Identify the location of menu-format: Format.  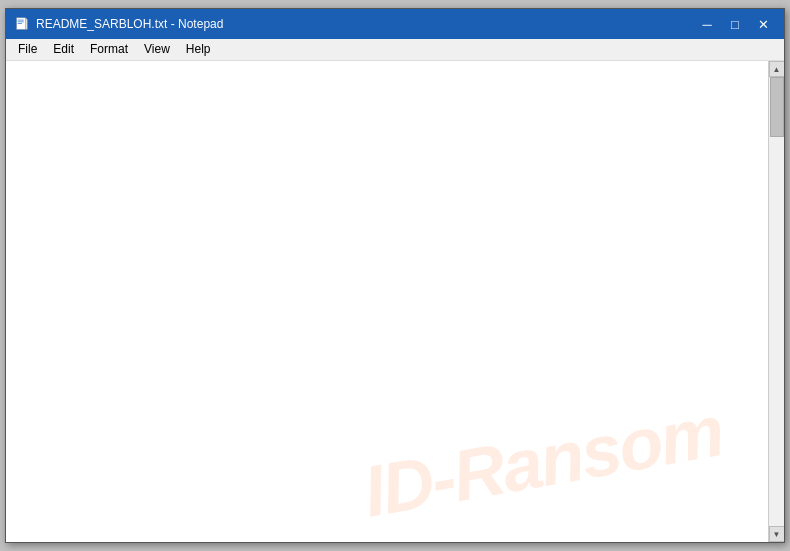
(109, 50).